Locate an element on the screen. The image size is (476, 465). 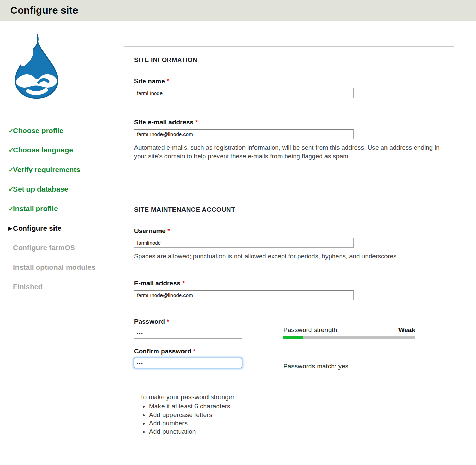
step-label: Set up database is located at coordinates (40, 189).